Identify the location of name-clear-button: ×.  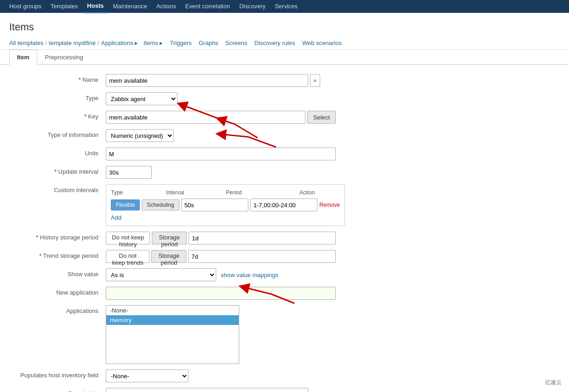
(315, 80).